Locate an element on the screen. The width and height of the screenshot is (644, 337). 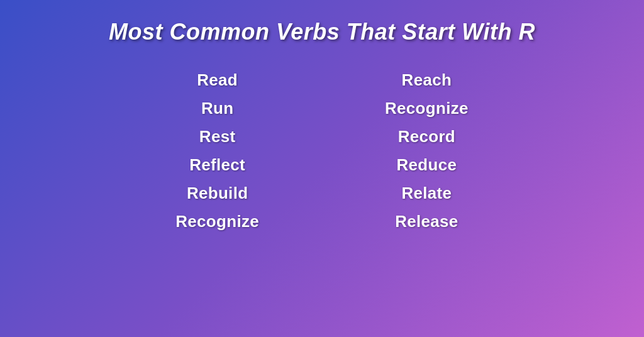
right-verb-item: Reduce is located at coordinates (427, 165).